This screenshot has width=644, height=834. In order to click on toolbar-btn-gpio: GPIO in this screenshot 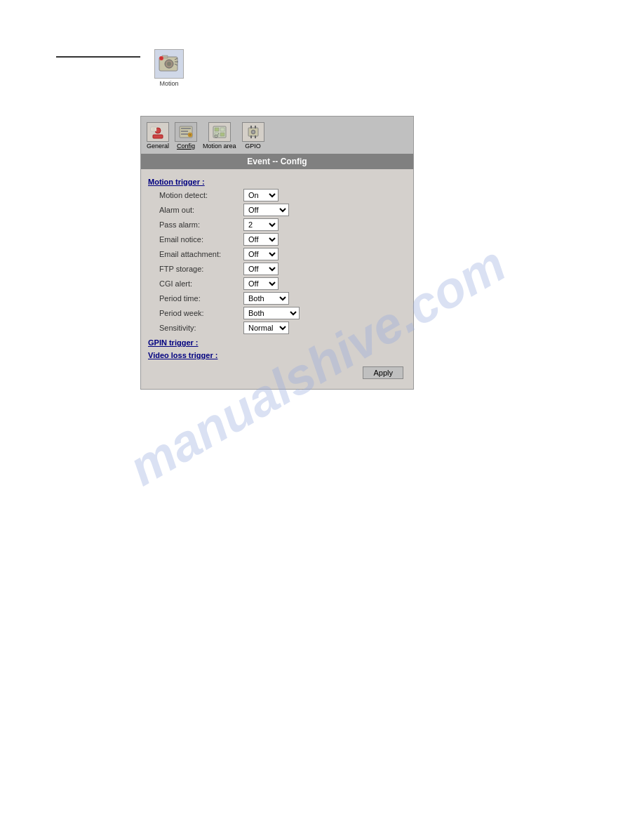, I will do `click(253, 136)`.